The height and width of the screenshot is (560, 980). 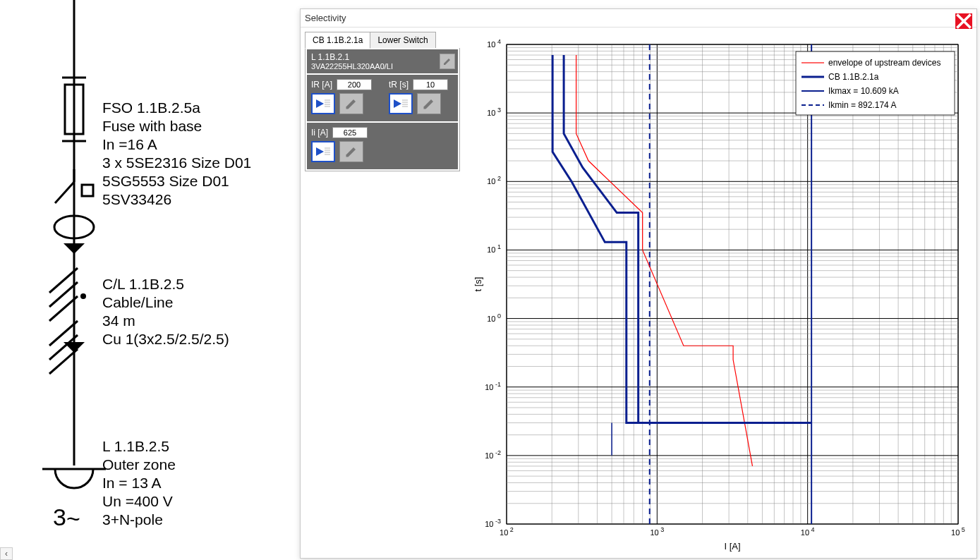 I want to click on cable-type: Cable/Line, so click(x=138, y=303).